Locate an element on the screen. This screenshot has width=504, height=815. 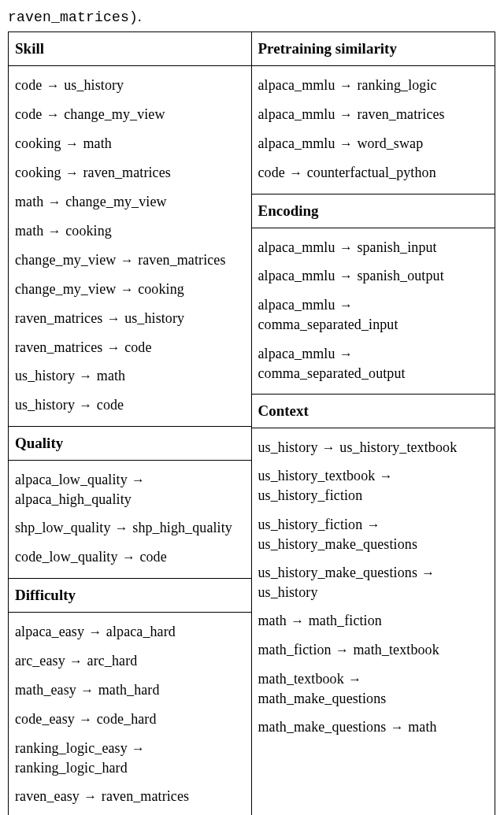
shift-from: code is located at coordinates (28, 114).